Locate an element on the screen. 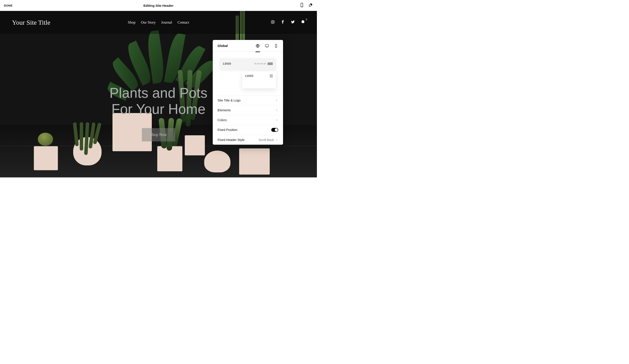  shop-now-button: Shop Now is located at coordinates (158, 135).